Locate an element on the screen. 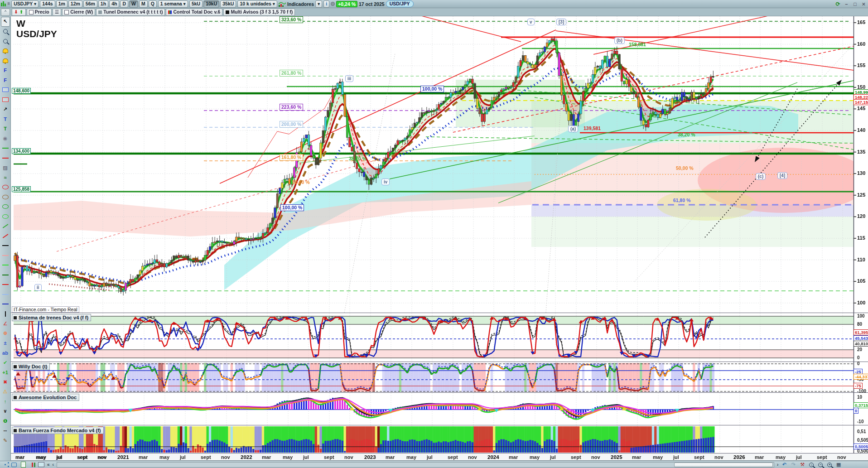 The image size is (868, 468). scroll-right-button: › is located at coordinates (777, 465).